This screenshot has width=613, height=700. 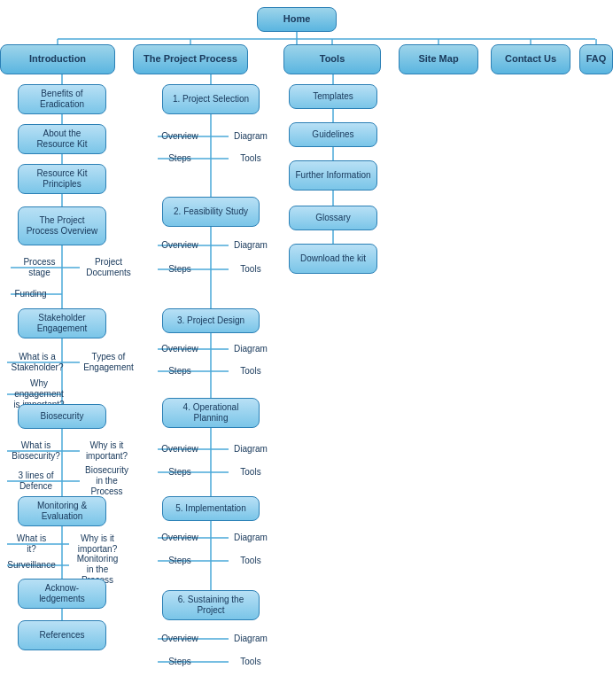 What do you see at coordinates (180, 349) in the screenshot?
I see `leaf-design-overview: Overview` at bounding box center [180, 349].